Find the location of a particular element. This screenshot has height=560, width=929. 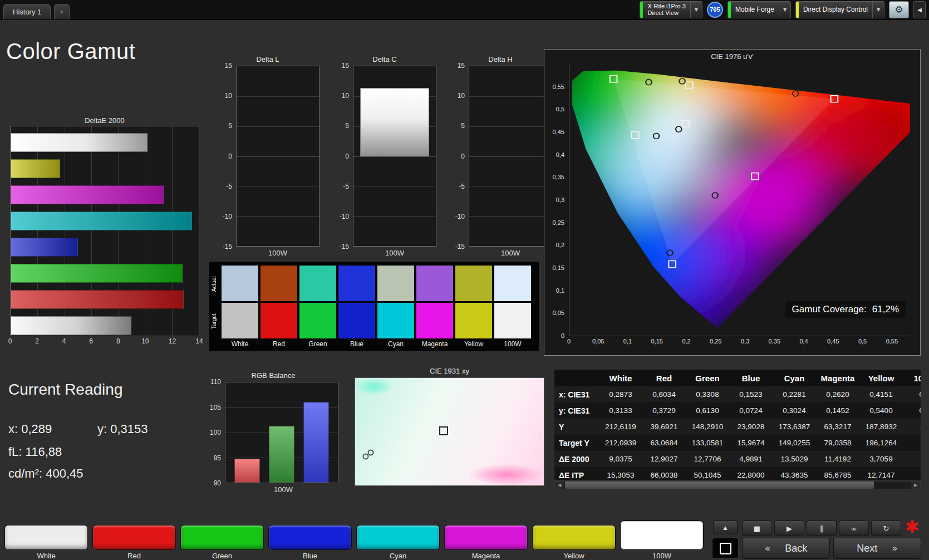

top-bar: History 1 + X-Rite i1Pro 3 Direct View ▼… is located at coordinates (464, 10).